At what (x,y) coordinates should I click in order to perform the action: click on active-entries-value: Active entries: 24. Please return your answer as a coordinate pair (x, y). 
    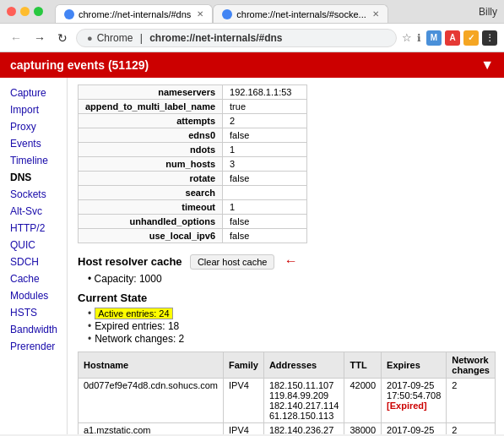
    Looking at the image, I should click on (133, 313).